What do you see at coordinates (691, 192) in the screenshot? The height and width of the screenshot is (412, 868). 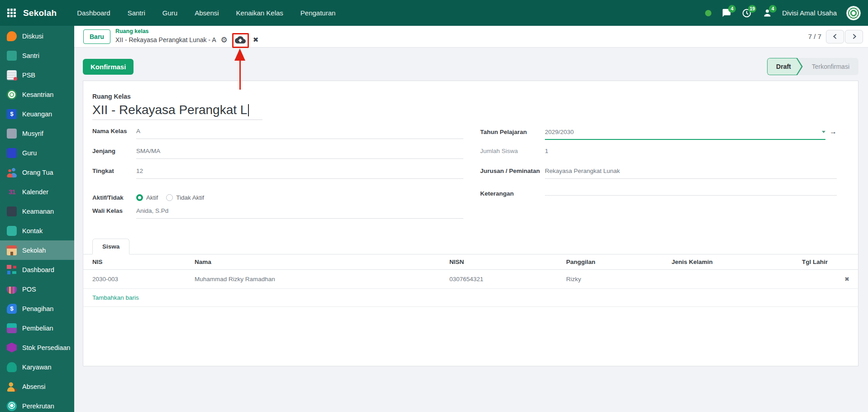 I see `keterangan-field` at bounding box center [691, 192].